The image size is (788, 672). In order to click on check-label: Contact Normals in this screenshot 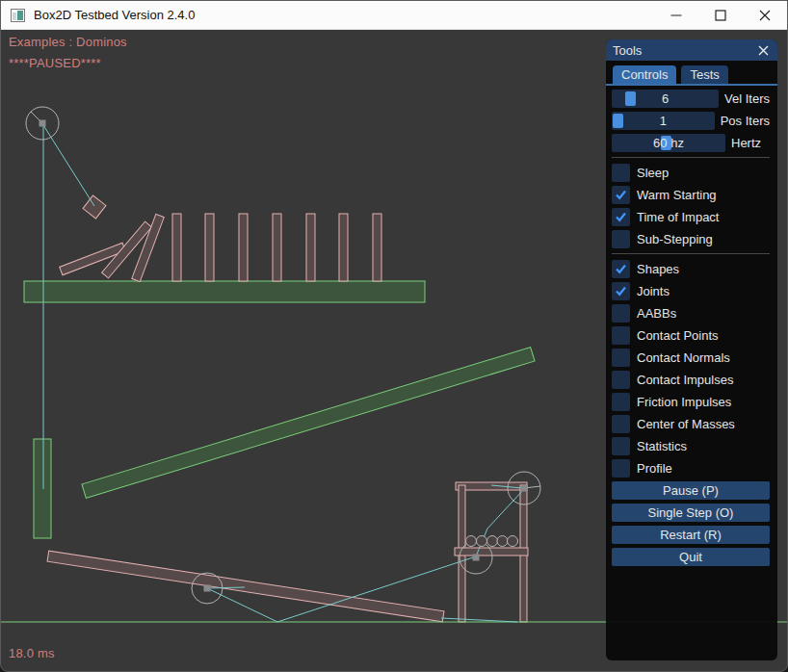, I will do `click(684, 358)`.